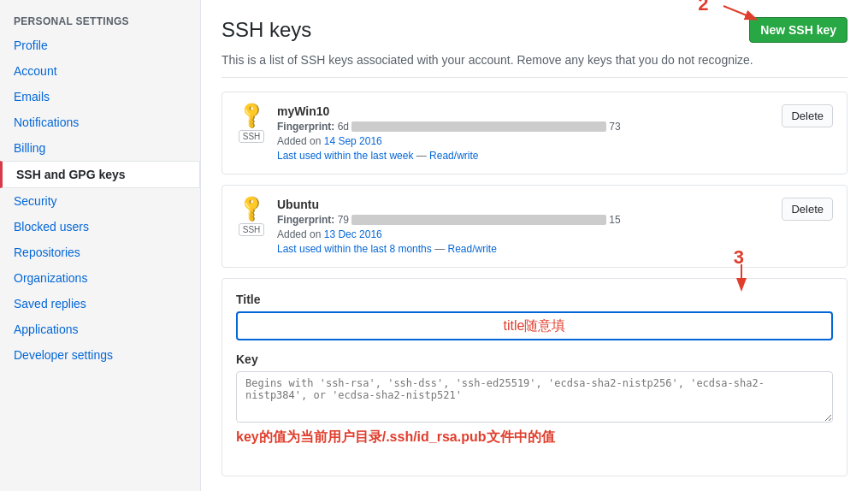  I want to click on fingerprint-start-2: 79, so click(344, 220).